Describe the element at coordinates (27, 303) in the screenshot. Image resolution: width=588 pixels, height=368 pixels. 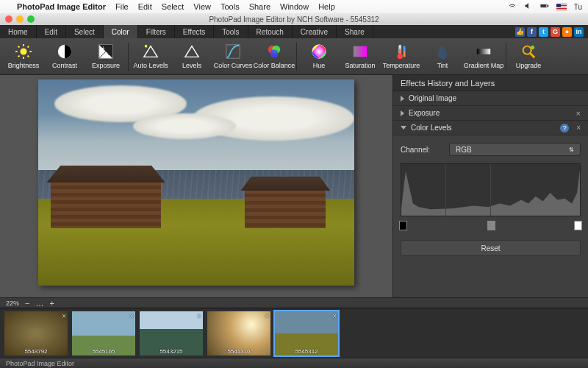
I see `zoom-out-button: −` at that location.